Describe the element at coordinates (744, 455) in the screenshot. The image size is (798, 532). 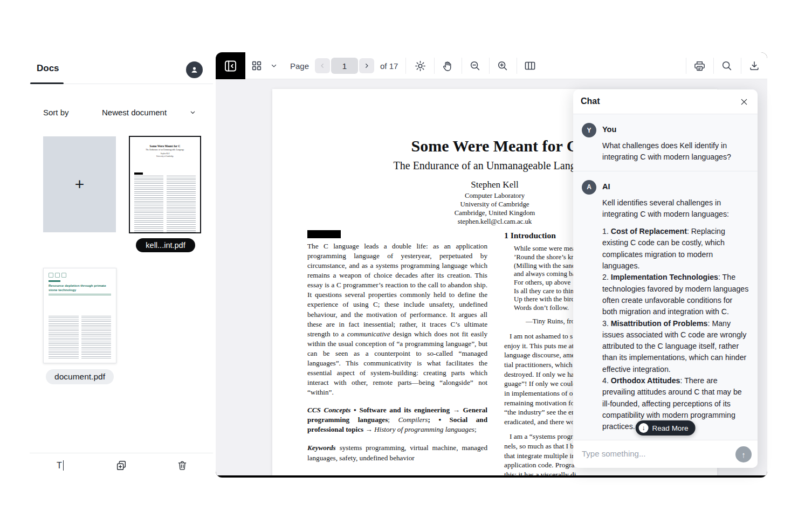
I see `arrow-up-icon: ↑` at that location.